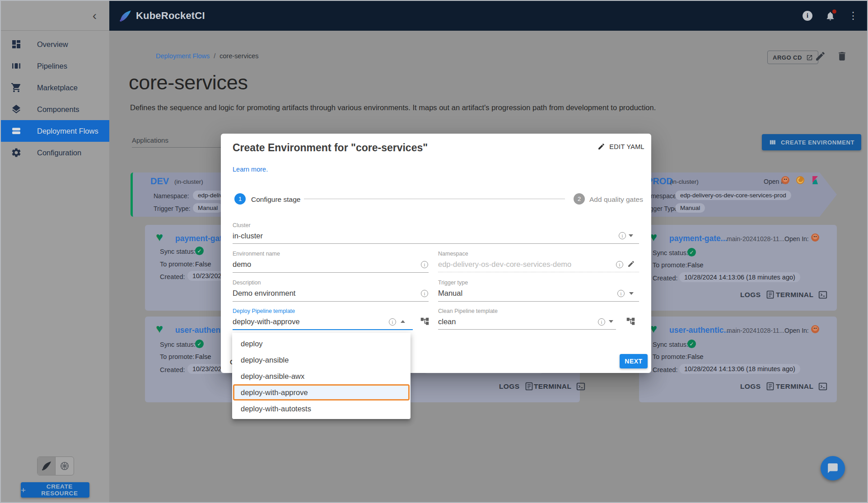  Describe the element at coordinates (425, 321) in the screenshot. I see `view-deploy-pipeline-diagram-button` at that location.